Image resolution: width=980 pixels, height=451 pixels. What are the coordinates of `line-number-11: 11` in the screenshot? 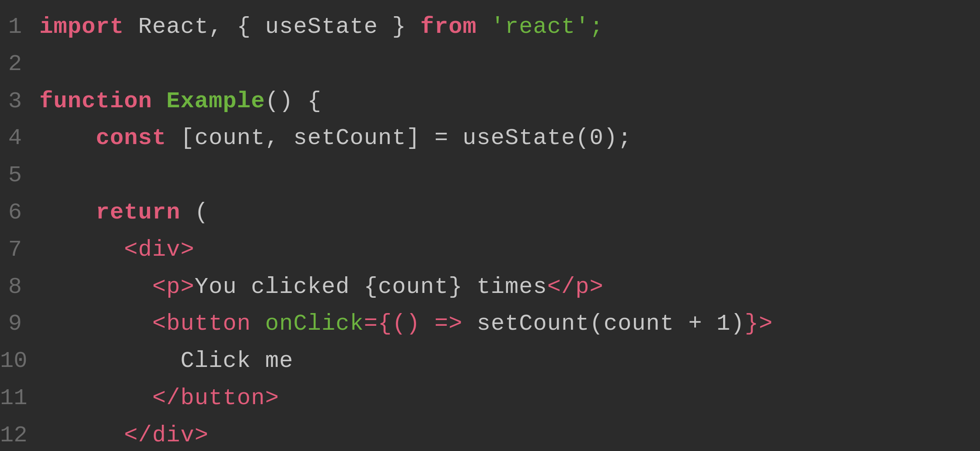 It's located at (20, 398).